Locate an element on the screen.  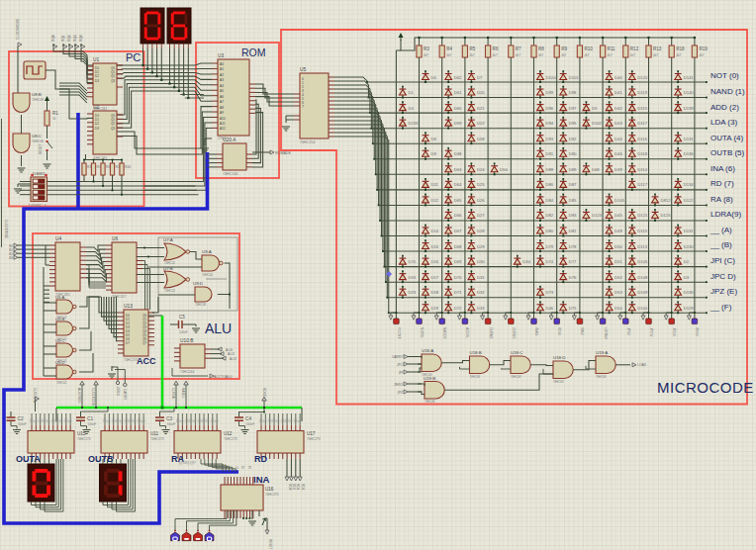
svg-text: D70 is located at coordinates (412, 261).